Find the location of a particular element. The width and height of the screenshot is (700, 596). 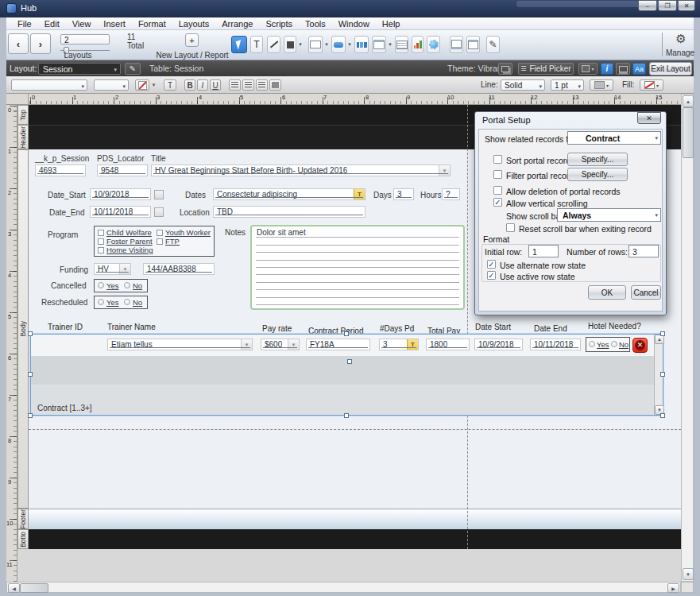

date-start-calendar-icon is located at coordinates (159, 195).